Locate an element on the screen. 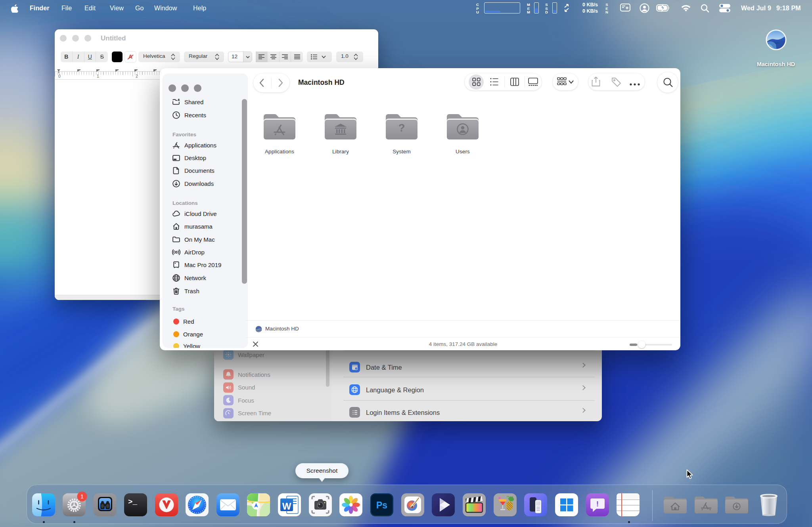 The height and width of the screenshot is (527, 812). svg-text: W is located at coordinates (287, 506).